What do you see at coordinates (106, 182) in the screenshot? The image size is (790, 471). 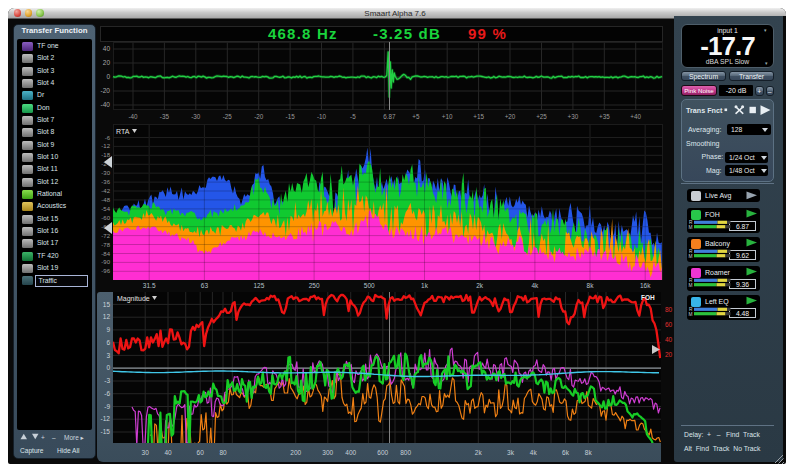 I see `svg-text: -36` at bounding box center [106, 182].